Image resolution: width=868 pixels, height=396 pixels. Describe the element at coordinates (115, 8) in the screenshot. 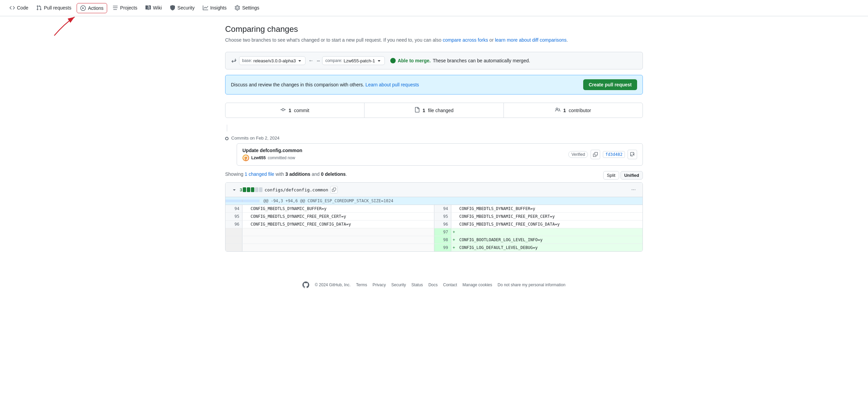

I see `table-icon` at that location.